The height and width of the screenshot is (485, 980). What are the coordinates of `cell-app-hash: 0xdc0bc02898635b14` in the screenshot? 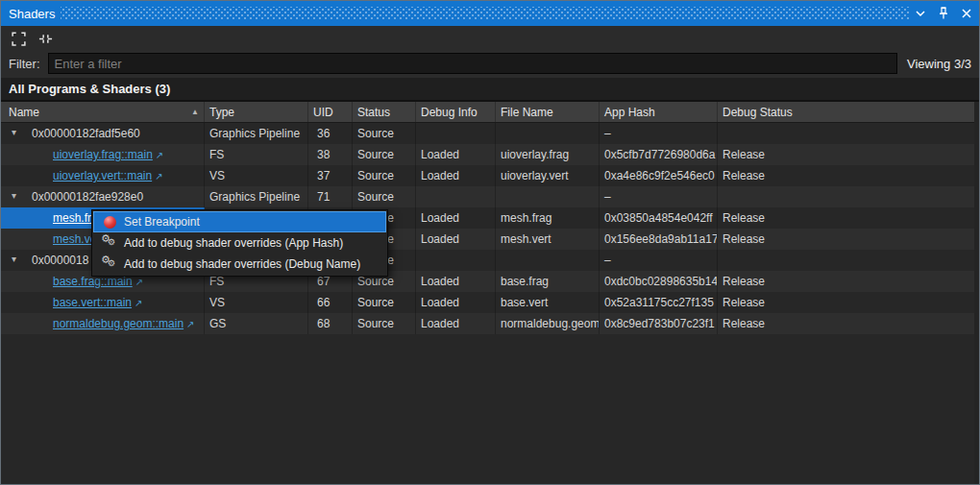 It's located at (659, 281).